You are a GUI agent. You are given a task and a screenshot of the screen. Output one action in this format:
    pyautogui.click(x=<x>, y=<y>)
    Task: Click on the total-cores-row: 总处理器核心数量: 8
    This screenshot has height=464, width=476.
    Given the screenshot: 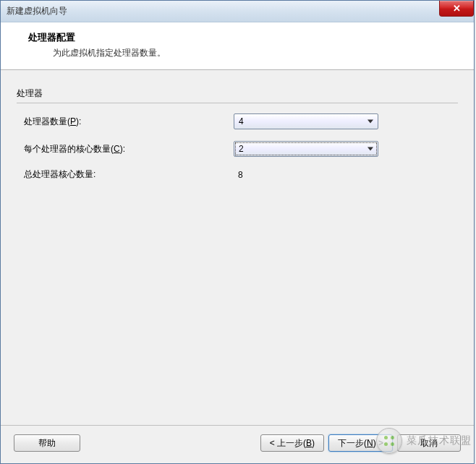 What is the action you would take?
    pyautogui.click(x=237, y=178)
    